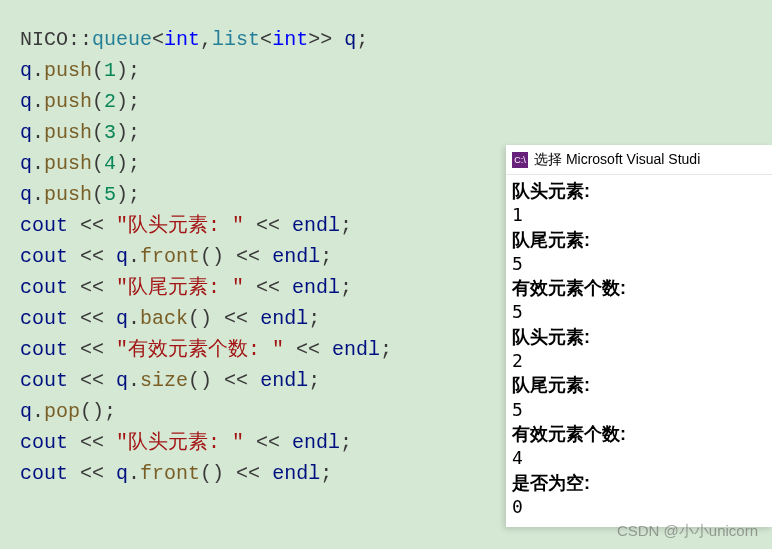 This screenshot has height=549, width=772. What do you see at coordinates (639, 160) in the screenshot?
I see `console-titlebar: C:\ 选择 Microsoft Visual Studi` at bounding box center [639, 160].